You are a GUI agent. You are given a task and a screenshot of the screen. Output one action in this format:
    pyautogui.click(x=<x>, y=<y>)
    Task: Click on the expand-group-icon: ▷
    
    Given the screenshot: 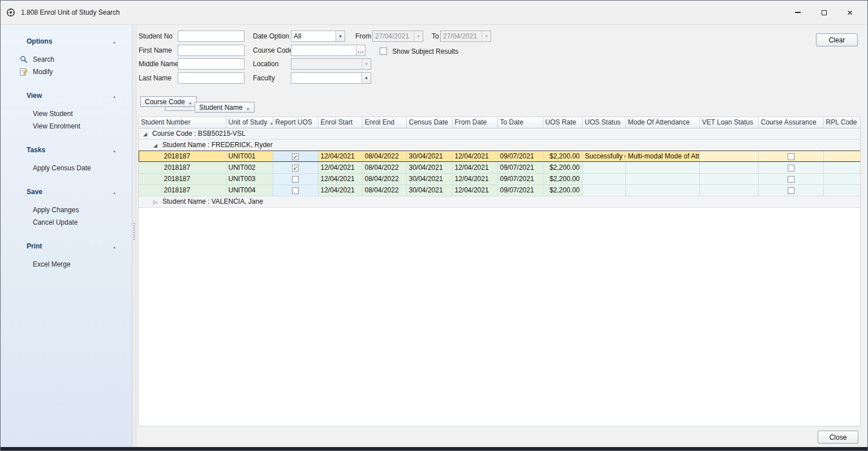 What is the action you would take?
    pyautogui.click(x=156, y=202)
    